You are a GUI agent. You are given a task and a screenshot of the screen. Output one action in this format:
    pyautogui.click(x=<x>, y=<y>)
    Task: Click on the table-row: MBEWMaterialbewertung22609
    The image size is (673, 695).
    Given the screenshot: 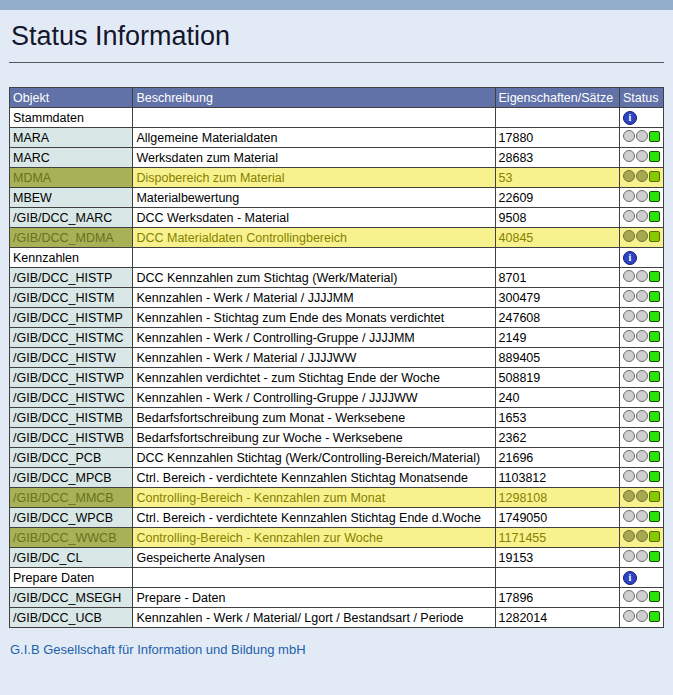 What is the action you would take?
    pyautogui.click(x=337, y=198)
    